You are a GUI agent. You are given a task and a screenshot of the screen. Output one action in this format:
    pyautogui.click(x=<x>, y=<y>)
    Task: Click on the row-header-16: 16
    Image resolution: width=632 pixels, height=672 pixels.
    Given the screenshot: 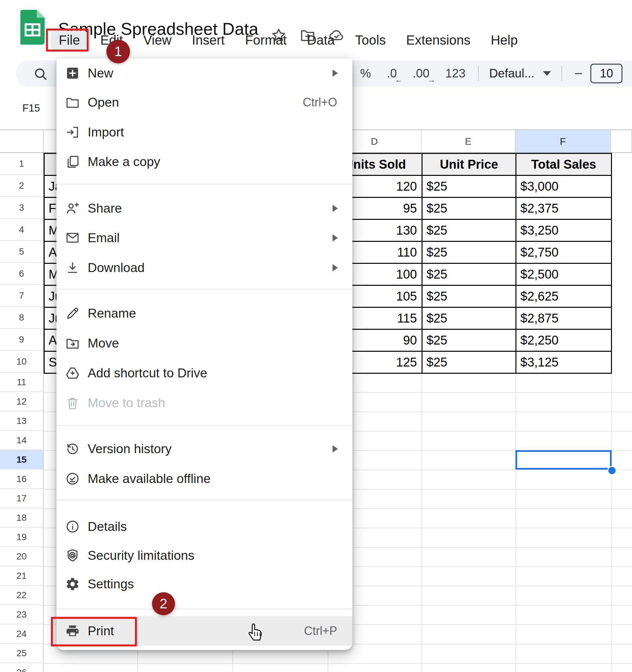 What is the action you would take?
    pyautogui.click(x=22, y=479)
    